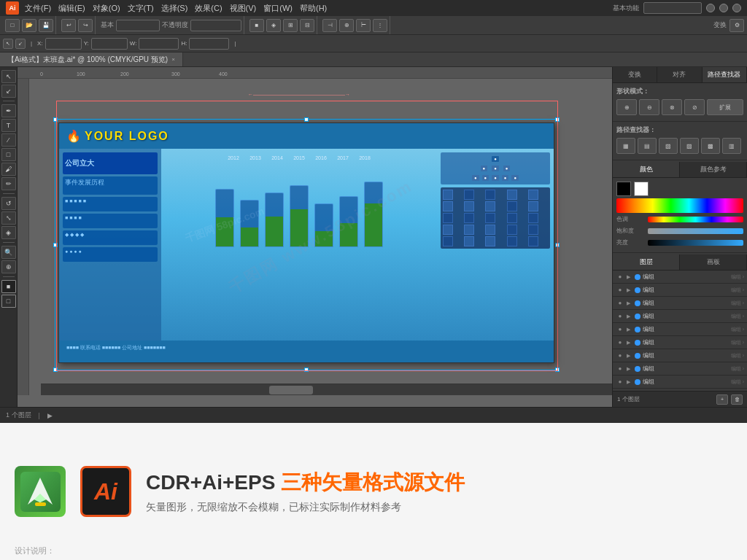  What do you see at coordinates (713, 169) in the screenshot?
I see `tab-color-ref: 颜色参考` at bounding box center [713, 169].